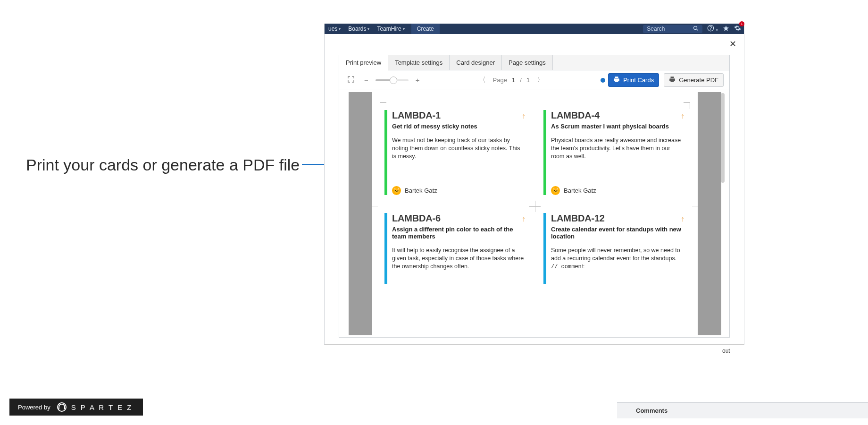  Describe the element at coordinates (733, 44) in the screenshot. I see `close-icon: ✕` at that location.